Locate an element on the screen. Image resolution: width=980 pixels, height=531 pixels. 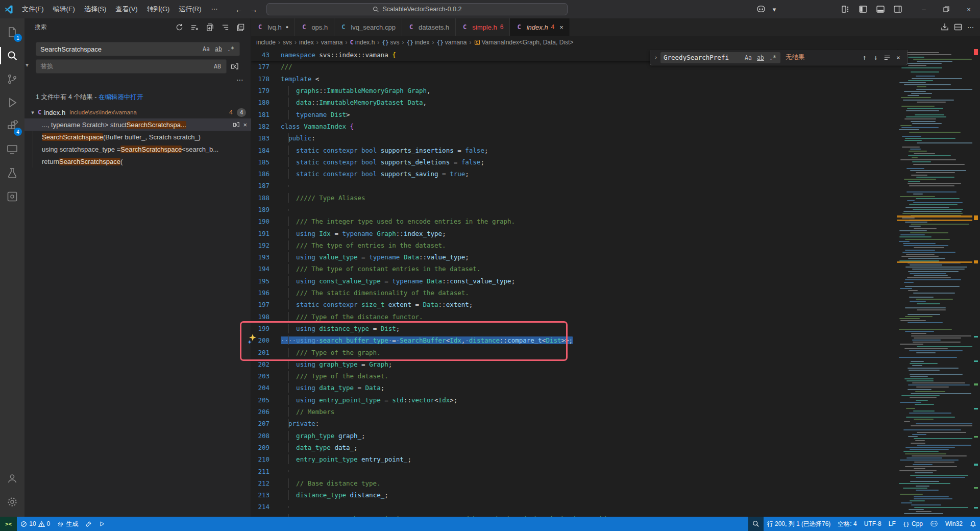
find-in-selection-icon is located at coordinates (887, 58).